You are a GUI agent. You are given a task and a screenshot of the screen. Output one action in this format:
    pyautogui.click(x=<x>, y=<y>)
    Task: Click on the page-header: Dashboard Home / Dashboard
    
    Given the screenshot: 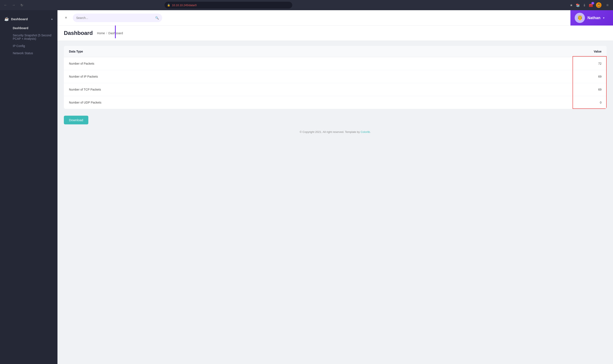 What is the action you would take?
    pyautogui.click(x=335, y=33)
    